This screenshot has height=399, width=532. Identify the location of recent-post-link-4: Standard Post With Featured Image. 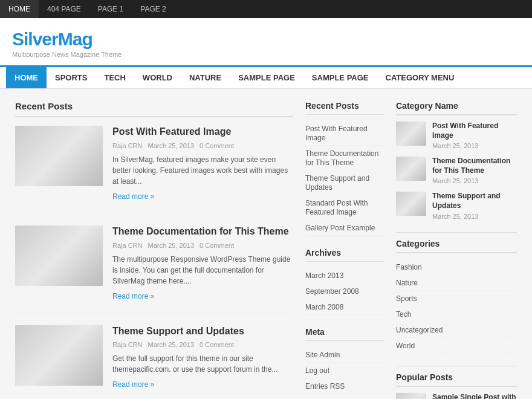
(336, 208).